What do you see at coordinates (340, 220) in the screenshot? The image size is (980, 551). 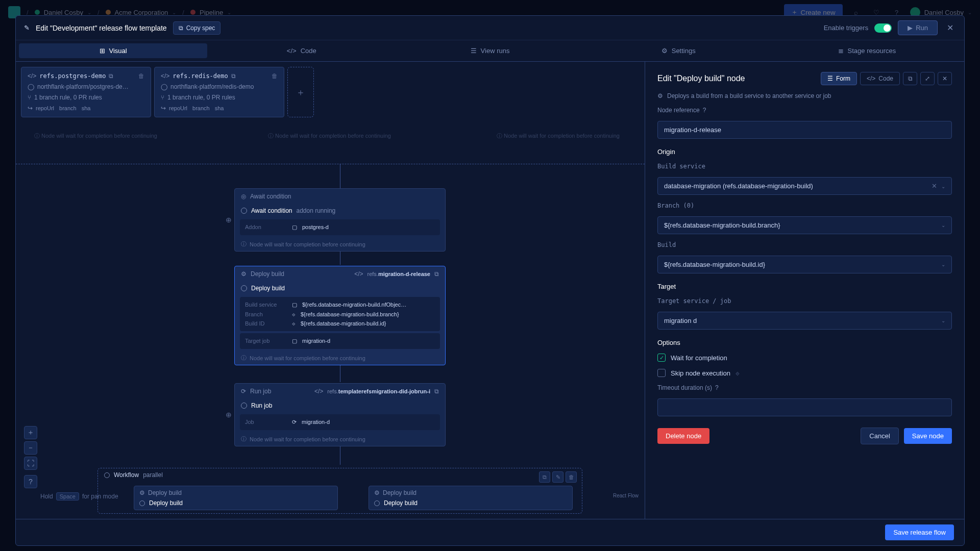 I see `node-await-condition: ⊕ ◎Await condition Await conditionaddon …` at bounding box center [340, 220].